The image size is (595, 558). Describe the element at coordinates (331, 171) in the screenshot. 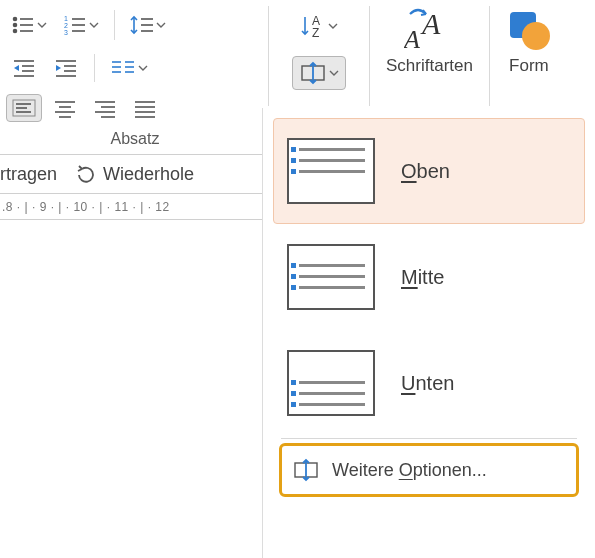

I see `align-top-thumb` at that location.